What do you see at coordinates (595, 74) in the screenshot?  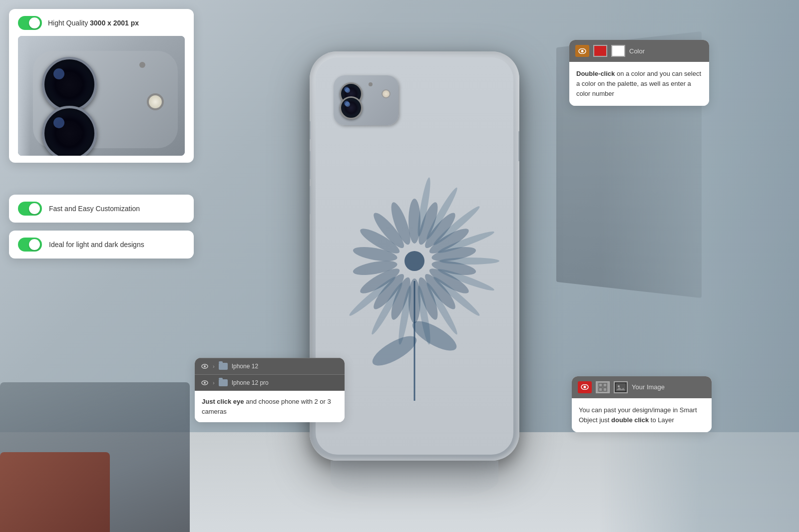 I see `color-desc-bold: Double-click` at bounding box center [595, 74].